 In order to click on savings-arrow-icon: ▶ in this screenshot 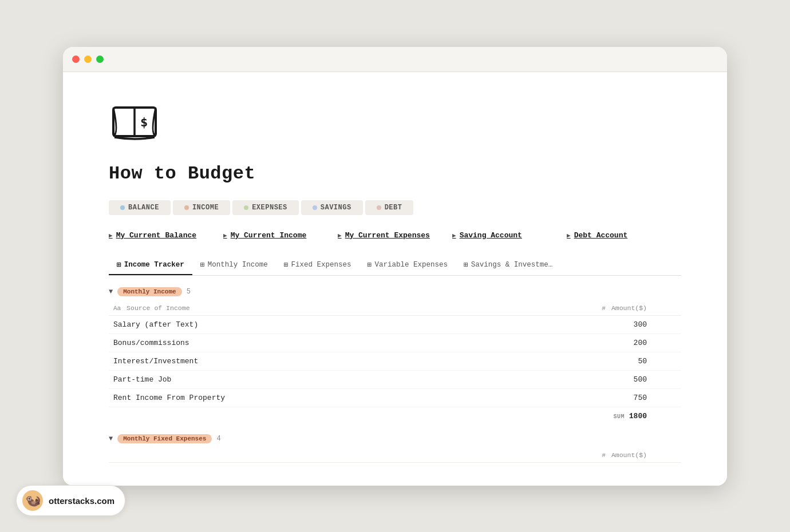, I will do `click(455, 236)`.